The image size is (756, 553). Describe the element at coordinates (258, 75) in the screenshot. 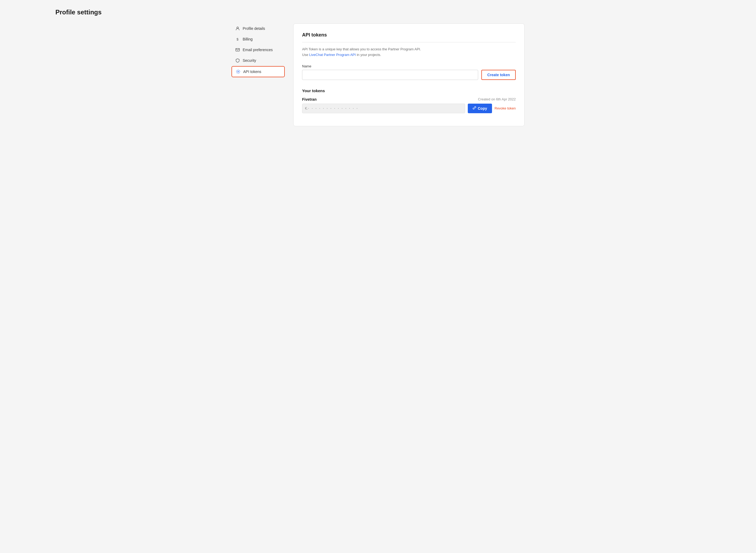

I see `sidebar: Profile details $ Billing Email preferen…` at that location.